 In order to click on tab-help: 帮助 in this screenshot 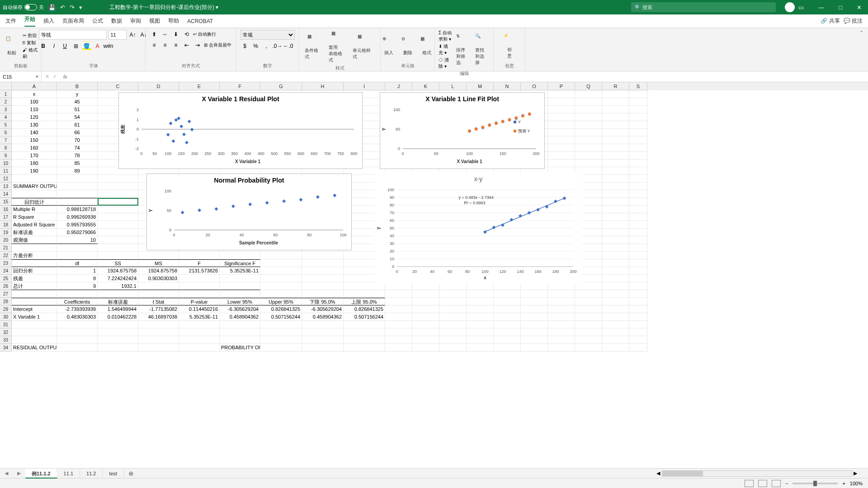, I will do `click(174, 21)`.